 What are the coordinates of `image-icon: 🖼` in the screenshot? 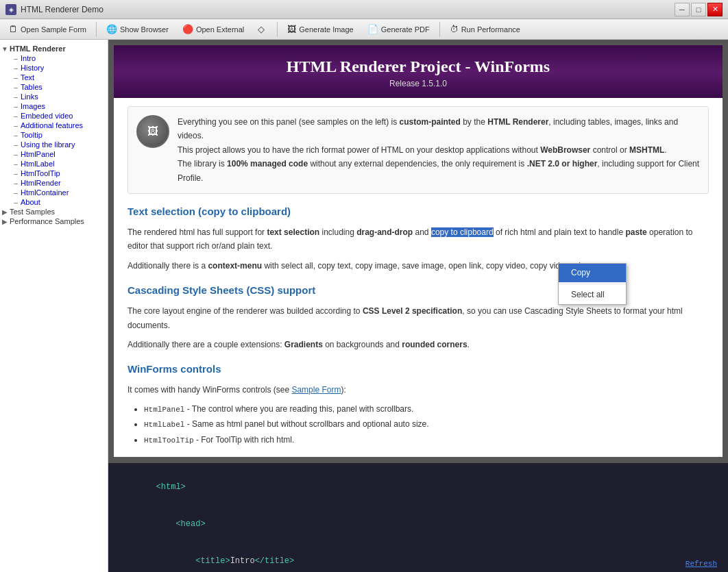 It's located at (292, 29).